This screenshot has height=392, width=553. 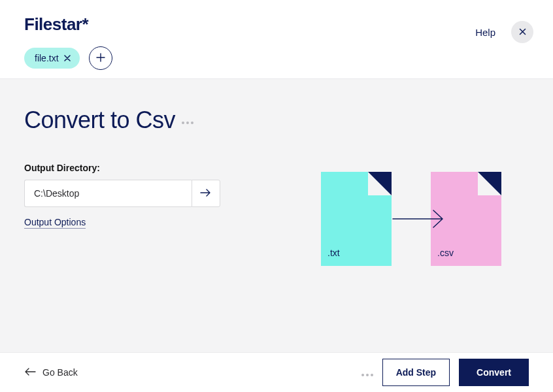 What do you see at coordinates (421, 219) in the screenshot?
I see `conversion-arrow-icon` at bounding box center [421, 219].